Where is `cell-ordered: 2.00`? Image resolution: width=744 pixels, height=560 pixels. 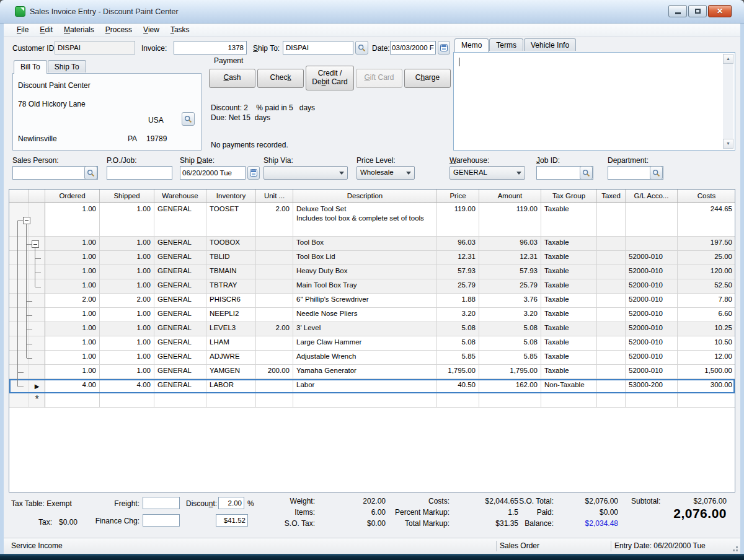 cell-ordered: 2.00 is located at coordinates (73, 301).